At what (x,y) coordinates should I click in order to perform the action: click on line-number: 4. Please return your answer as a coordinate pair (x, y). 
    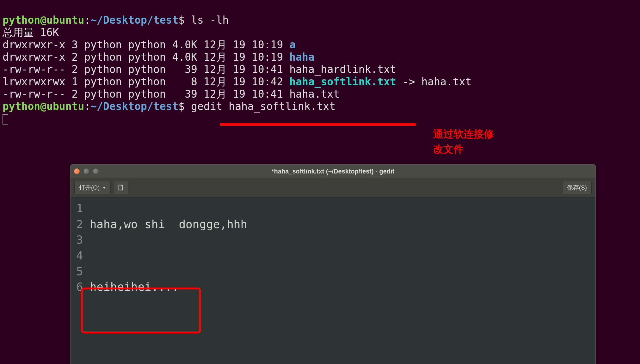
    Looking at the image, I should click on (80, 256).